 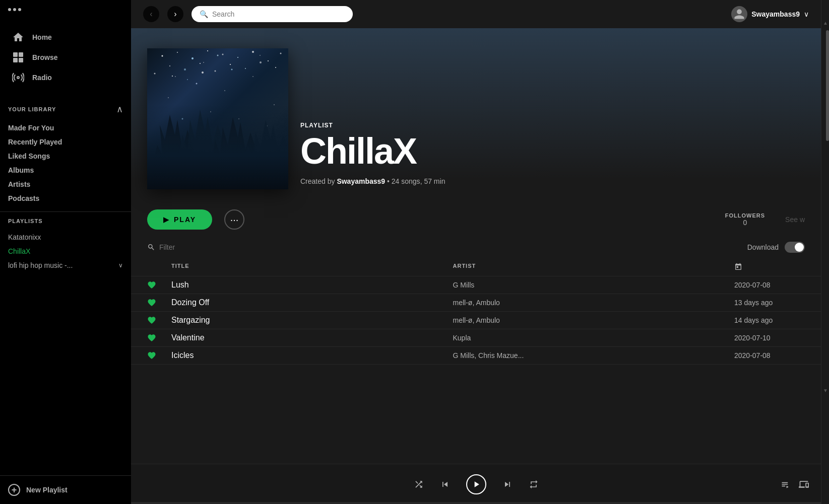 What do you see at coordinates (66, 184) in the screenshot?
I see `sidebar-item-artists: Artists` at bounding box center [66, 184].